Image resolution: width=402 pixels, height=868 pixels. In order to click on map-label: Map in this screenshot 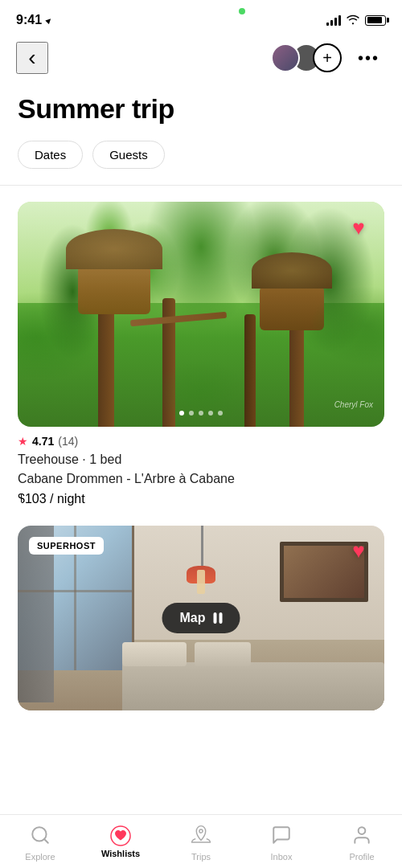, I will do `click(193, 618)`.